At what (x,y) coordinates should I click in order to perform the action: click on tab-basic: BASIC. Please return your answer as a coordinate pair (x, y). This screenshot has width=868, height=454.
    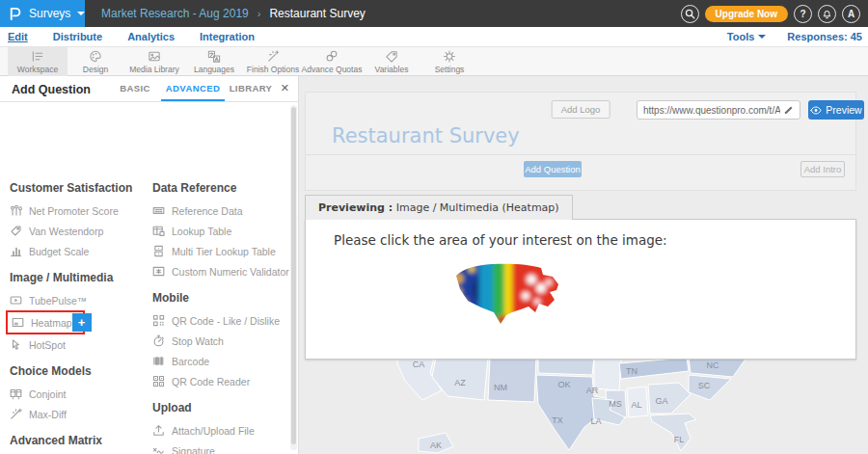
    Looking at the image, I should click on (135, 89).